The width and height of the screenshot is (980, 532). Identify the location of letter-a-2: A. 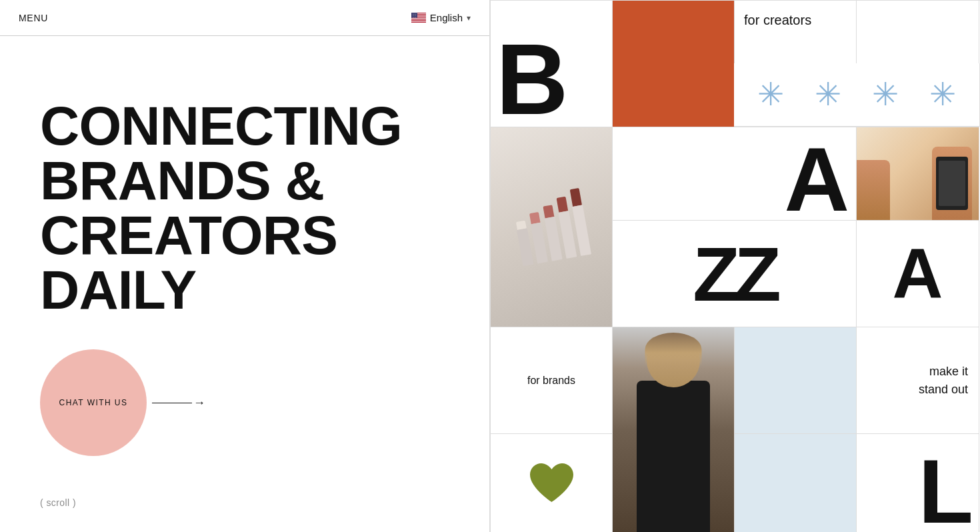
(918, 274).